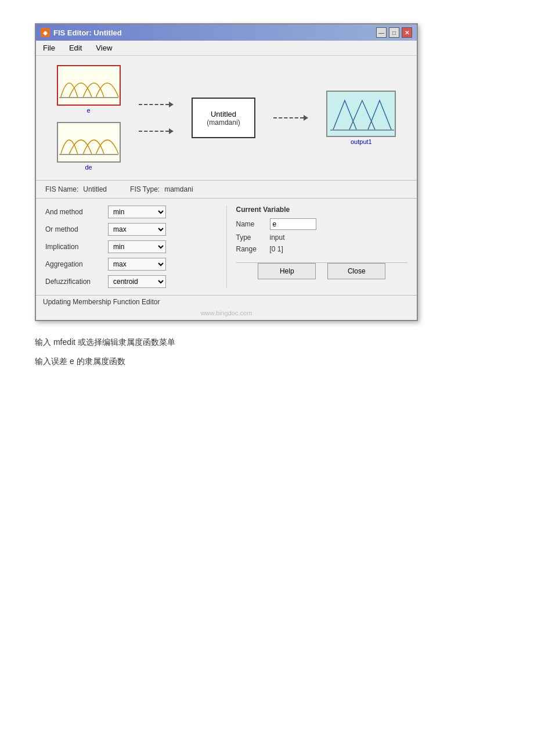 The width and height of the screenshot is (534, 756). What do you see at coordinates (223, 123) in the screenshot?
I see `system-type: (mamdani)` at bounding box center [223, 123].